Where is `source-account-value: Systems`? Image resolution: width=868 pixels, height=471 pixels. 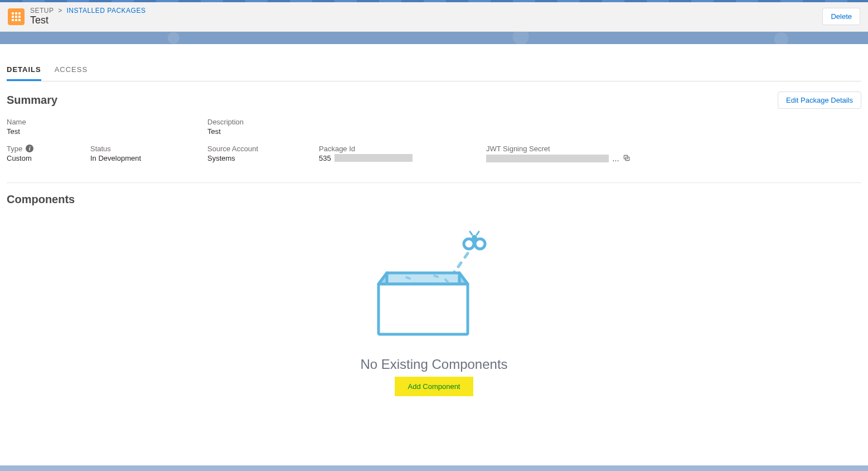 source-account-value: Systems is located at coordinates (252, 158).